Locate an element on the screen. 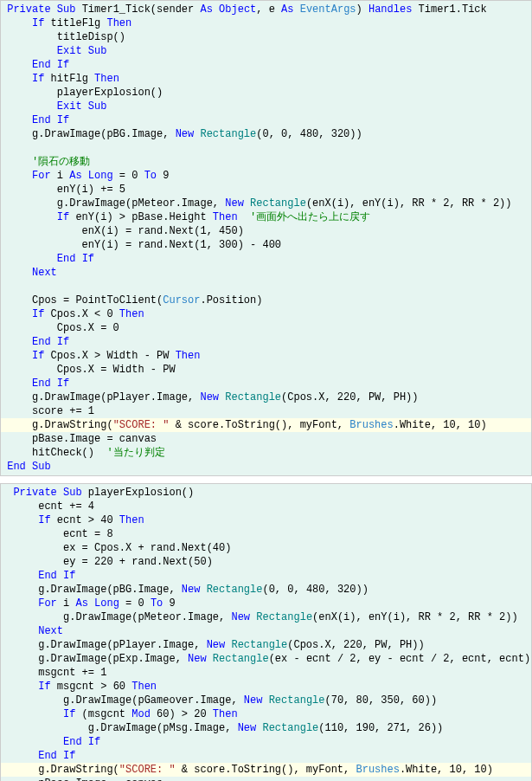 The width and height of the screenshot is (532, 781). code-line: hitCheck() '当たり判定 is located at coordinates (266, 453).